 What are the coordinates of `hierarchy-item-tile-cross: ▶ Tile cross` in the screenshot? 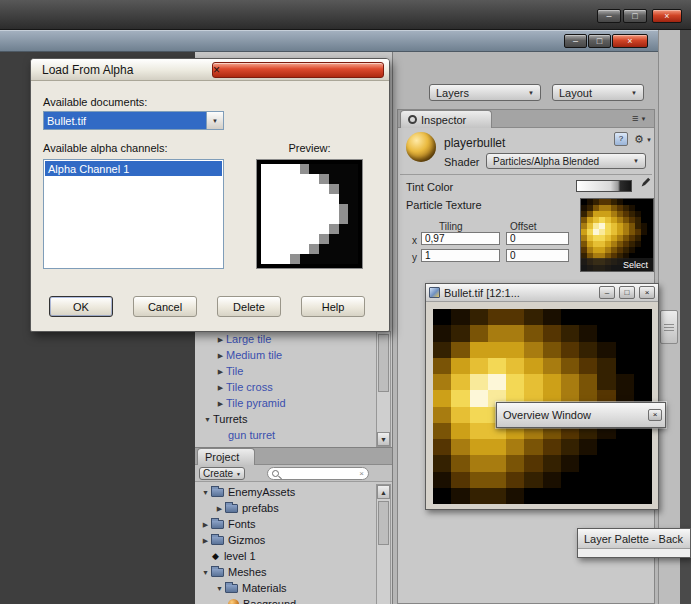 It's located at (286, 387).